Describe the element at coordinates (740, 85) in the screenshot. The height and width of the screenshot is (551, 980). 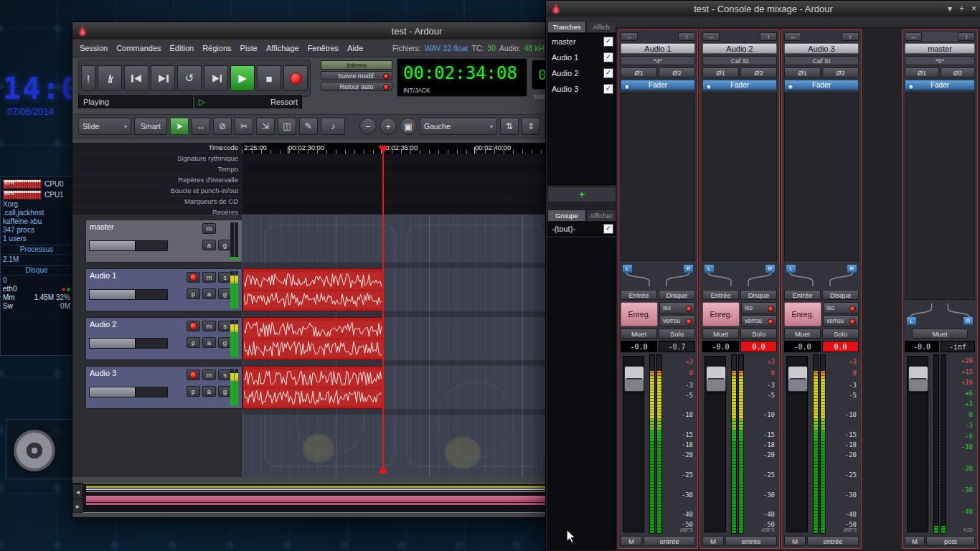
I see `gain-mode-button: Fader` at that location.